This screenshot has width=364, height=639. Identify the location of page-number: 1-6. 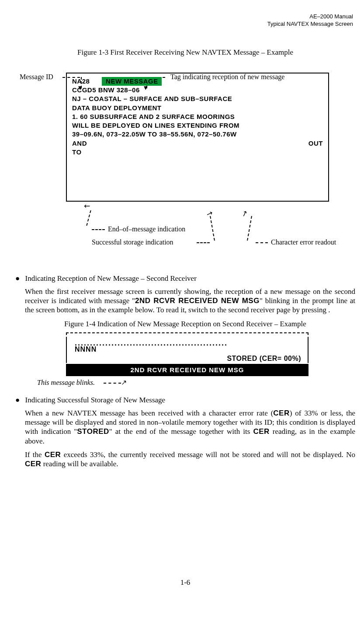
(185, 583).